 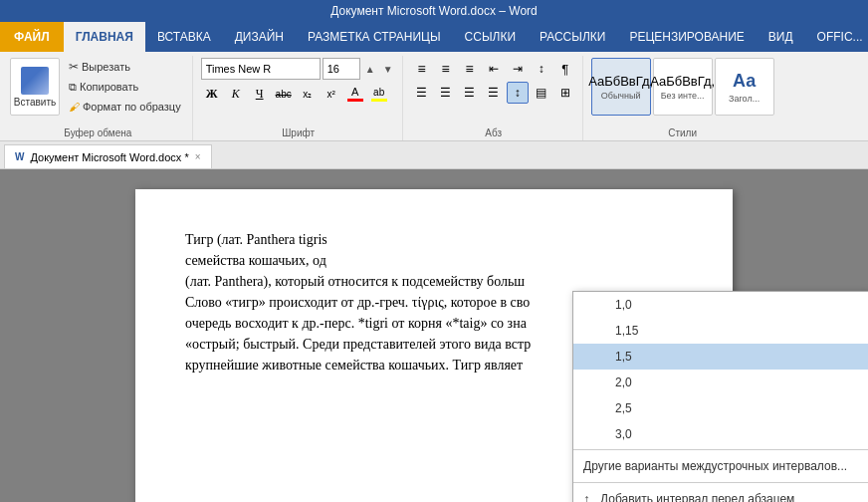 I want to click on style-normal: АаБбВвГд, Обычный, so click(x=621, y=87).